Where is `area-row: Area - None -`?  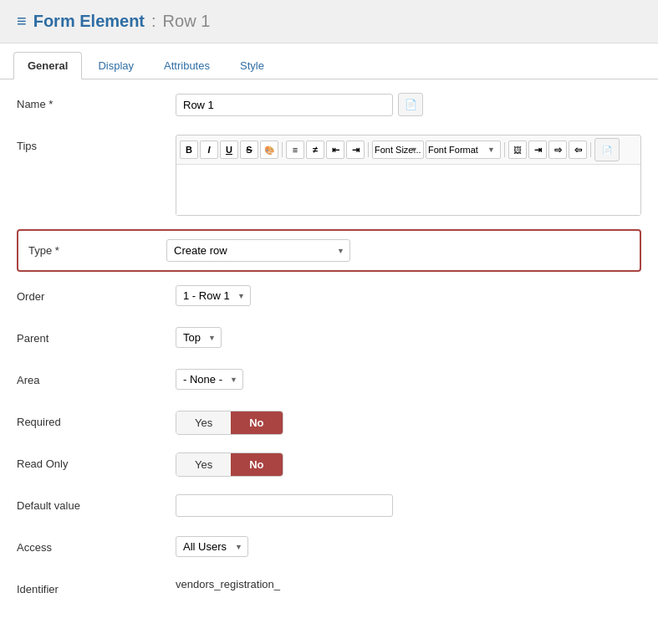 area-row: Area - None - is located at coordinates (329, 383).